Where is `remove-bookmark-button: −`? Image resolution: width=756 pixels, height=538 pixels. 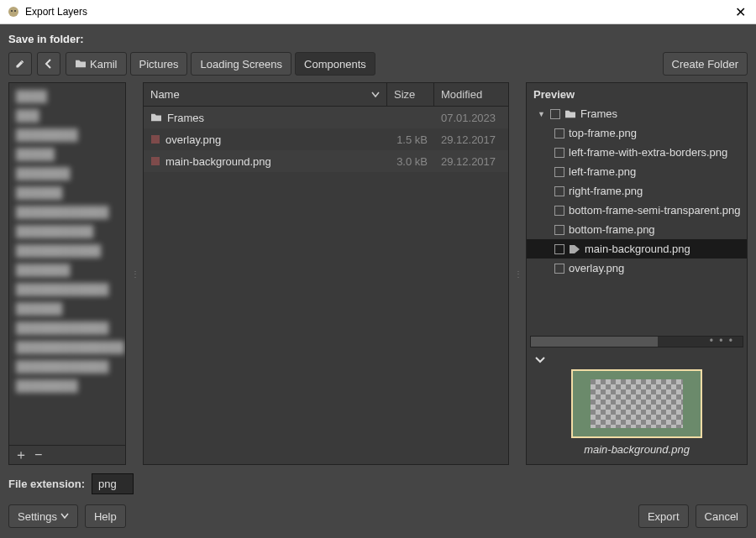 remove-bookmark-button: − is located at coordinates (39, 455).